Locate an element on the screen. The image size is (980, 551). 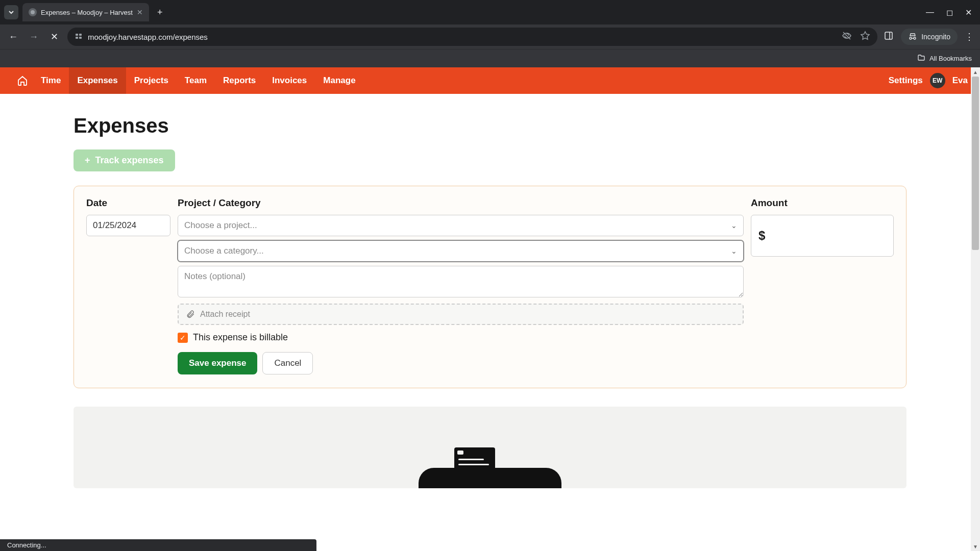
track-expenses-label: Track expenses is located at coordinates (130, 160).